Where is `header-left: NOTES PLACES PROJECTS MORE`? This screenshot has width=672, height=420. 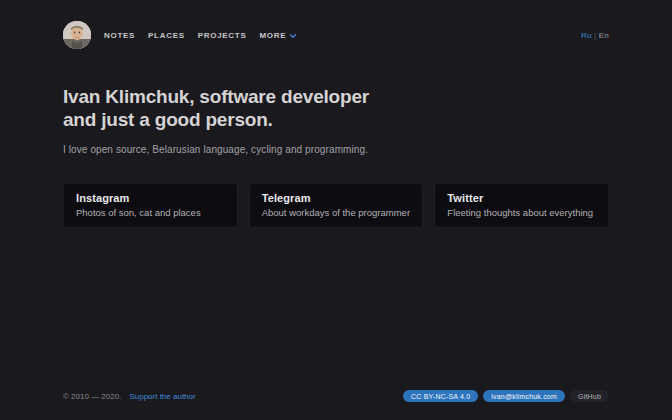
header-left: NOTES PLACES PROJECTS MORE is located at coordinates (180, 35).